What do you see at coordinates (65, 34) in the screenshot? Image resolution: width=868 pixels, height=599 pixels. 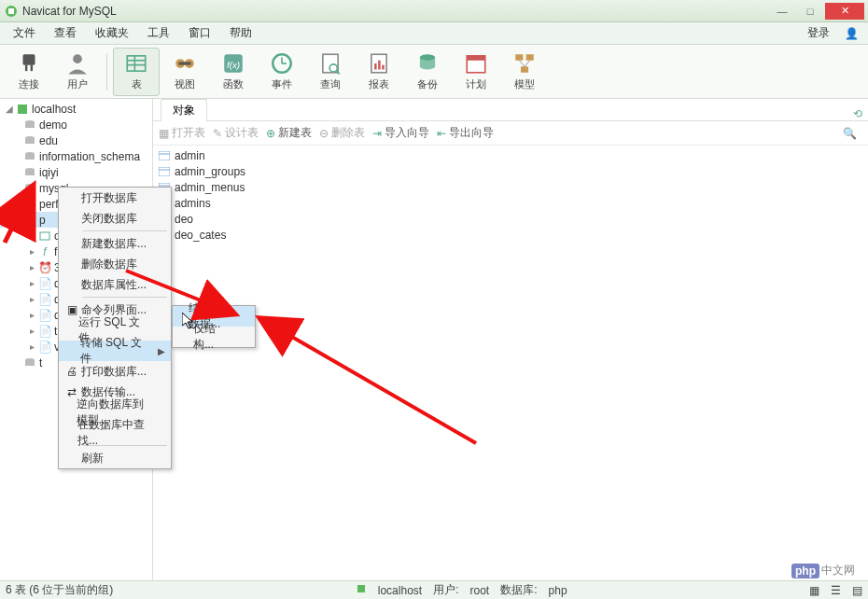 I see `menu-view: 查看` at bounding box center [65, 34].